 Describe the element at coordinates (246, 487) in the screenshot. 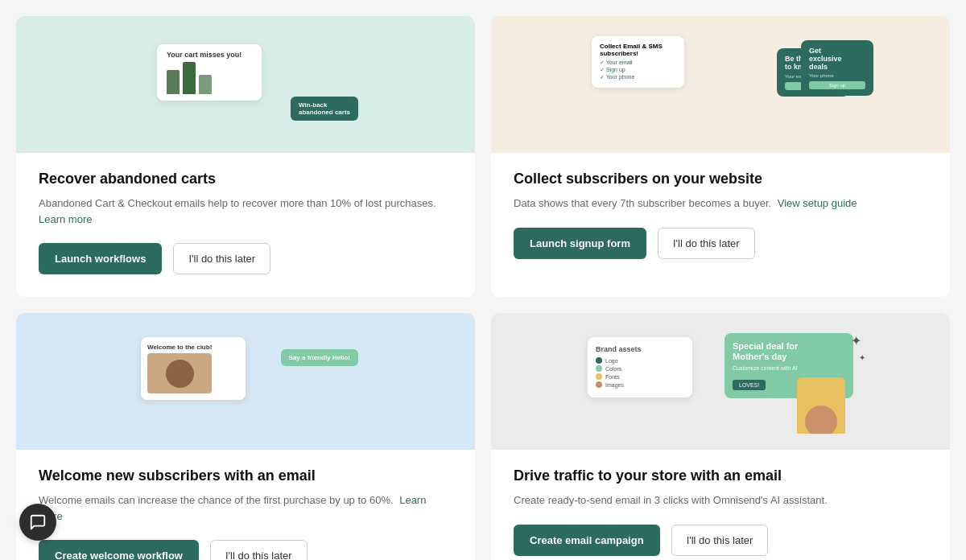

I see `card-body-welcome: Welcome new subscribers with an email We…` at that location.